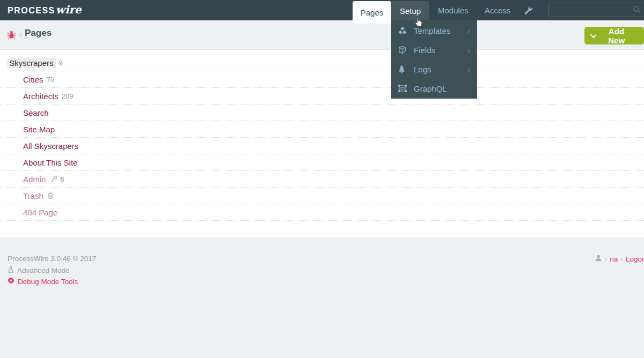  Describe the element at coordinates (31, 11) in the screenshot. I see `logo-process-text: PROCESS` at that location.